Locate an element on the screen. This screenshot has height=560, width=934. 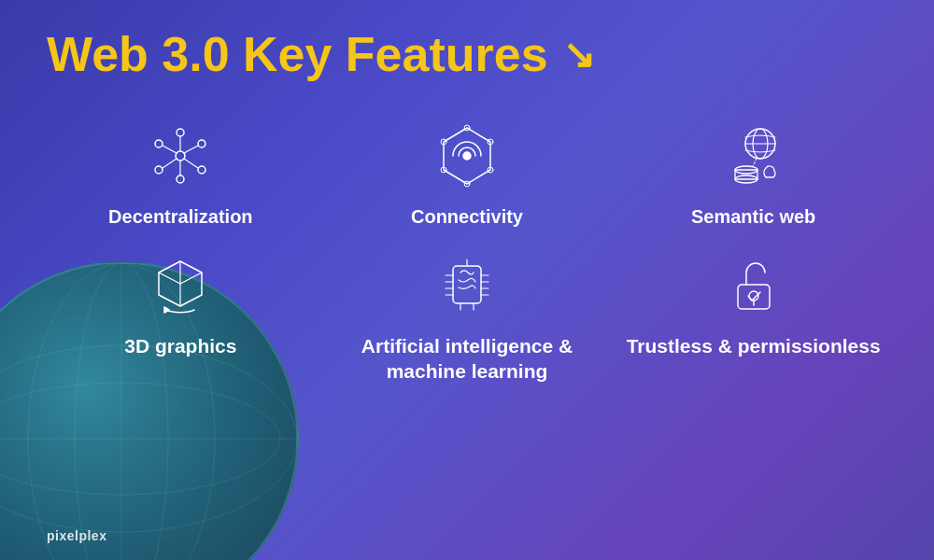
trustless-label: Trustless & permissionless is located at coordinates (754, 345).